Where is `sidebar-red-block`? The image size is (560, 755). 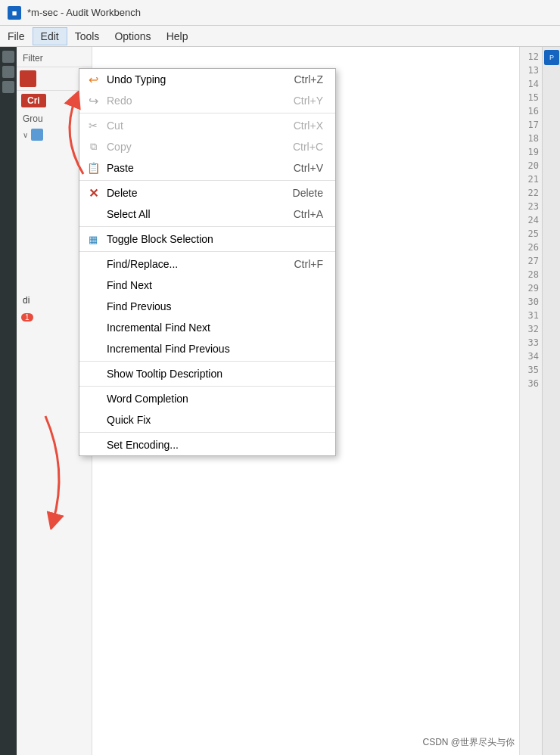
sidebar-red-block is located at coordinates (28, 79).